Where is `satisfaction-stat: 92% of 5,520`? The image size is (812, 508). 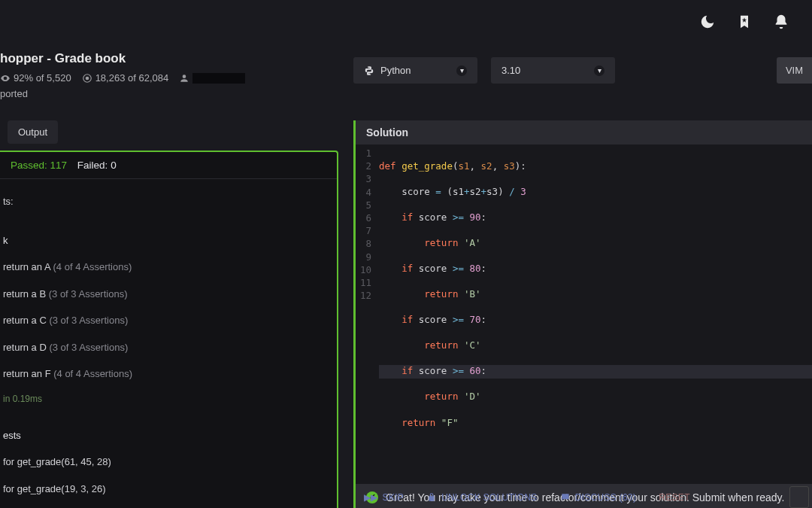 satisfaction-stat: 92% of 5,520 is located at coordinates (36, 78).